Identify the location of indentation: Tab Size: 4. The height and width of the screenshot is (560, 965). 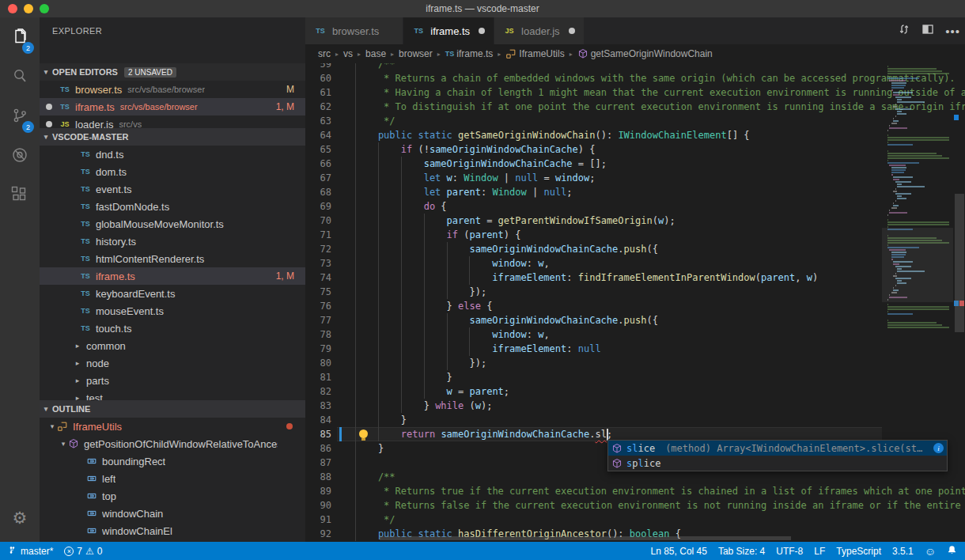
(742, 551).